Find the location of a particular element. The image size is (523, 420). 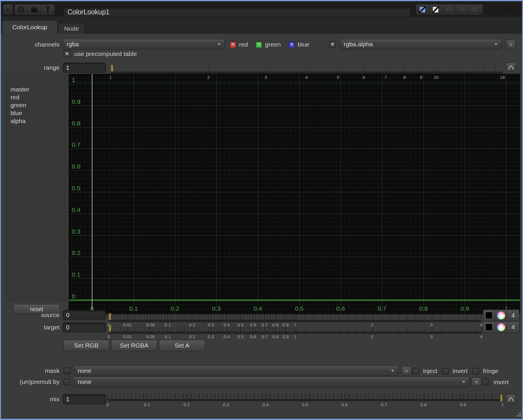

curve-channel-item: blue is located at coordinates (36, 113).